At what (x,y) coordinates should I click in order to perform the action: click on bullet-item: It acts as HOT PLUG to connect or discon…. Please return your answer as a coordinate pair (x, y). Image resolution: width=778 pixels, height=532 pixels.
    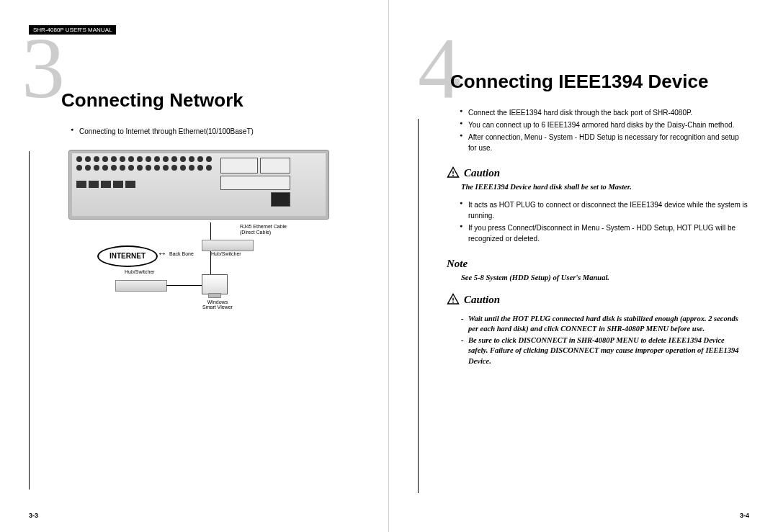
    Looking at the image, I should click on (605, 210).